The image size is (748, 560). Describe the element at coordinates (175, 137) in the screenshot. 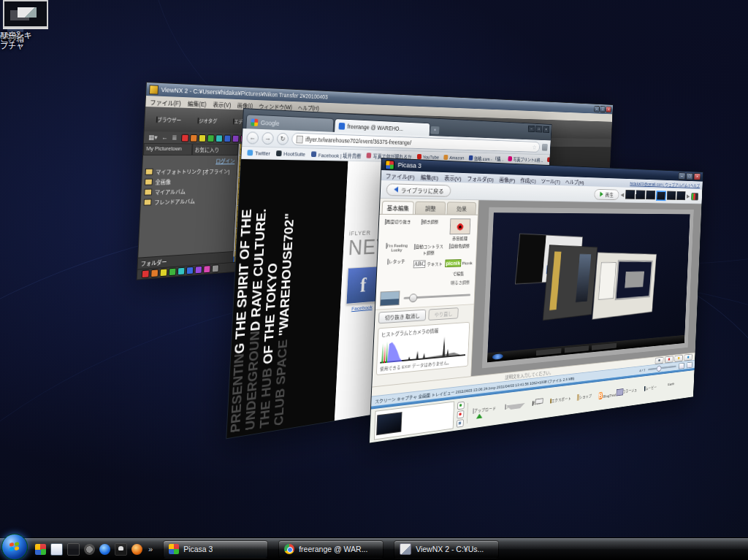

I see `list-view-icon: ≣` at that location.